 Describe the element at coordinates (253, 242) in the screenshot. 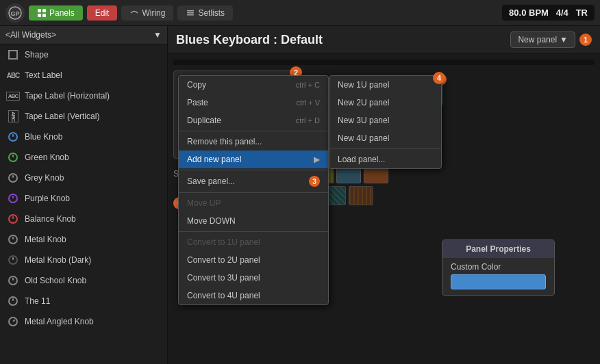

I see `ctx-convert-1u: Convert to 1U panel` at that location.